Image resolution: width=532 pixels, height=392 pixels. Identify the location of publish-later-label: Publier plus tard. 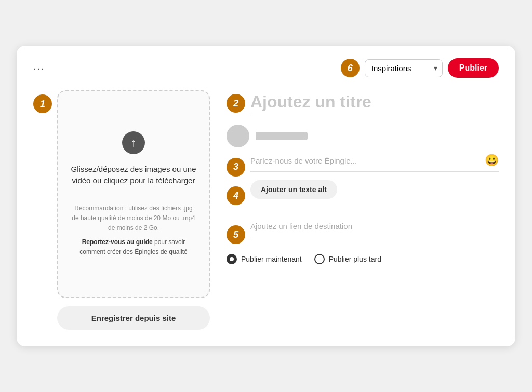
(355, 259).